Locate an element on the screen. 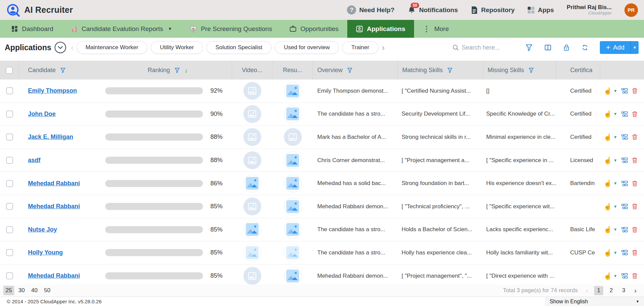 The height and width of the screenshot is (306, 644). nav-item-opportunities: Opportunities is located at coordinates (314, 29).